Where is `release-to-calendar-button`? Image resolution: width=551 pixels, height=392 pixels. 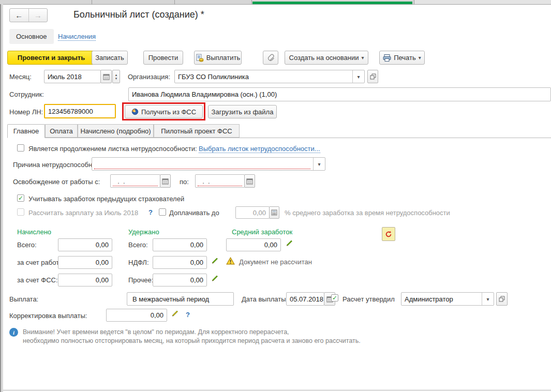
release-to-calendar-button is located at coordinates (249, 181).